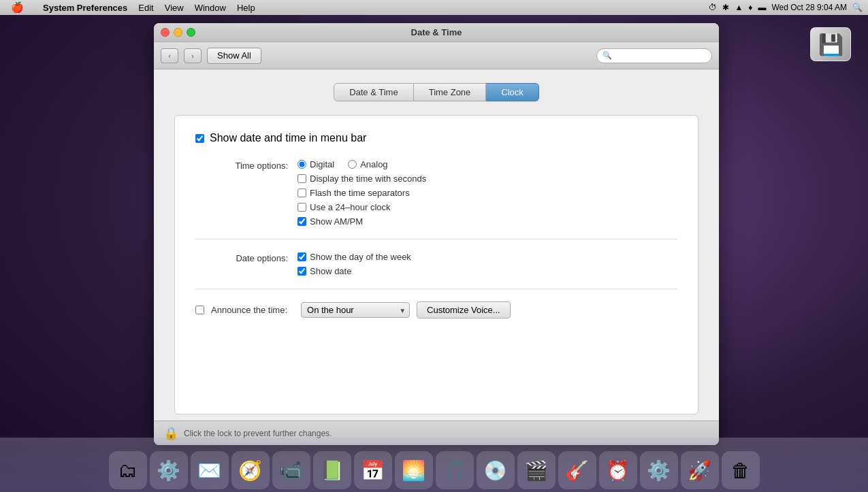 This screenshot has width=868, height=492. I want to click on display-seconds-label: Display the time with seconds, so click(368, 178).